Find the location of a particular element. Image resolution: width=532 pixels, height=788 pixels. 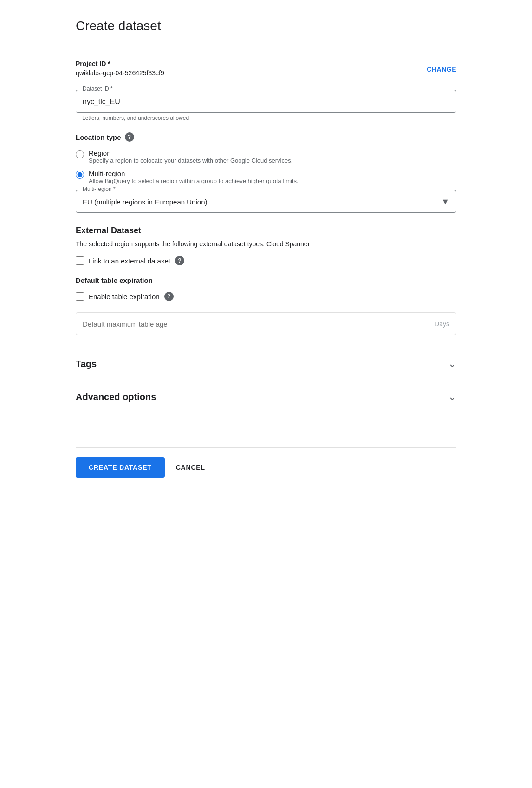

project-id-section: Project ID * qwiklabs-gcp-04-526425f33cf… is located at coordinates (266, 68).